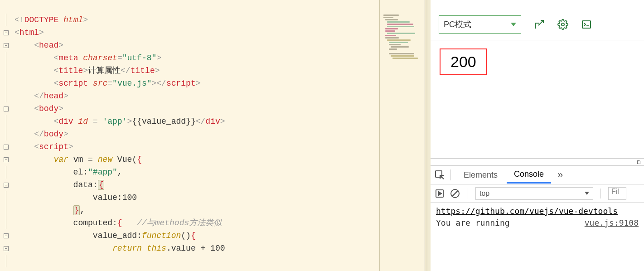  What do you see at coordinates (426, 136) in the screenshot?
I see `pane-divider` at bounding box center [426, 136].